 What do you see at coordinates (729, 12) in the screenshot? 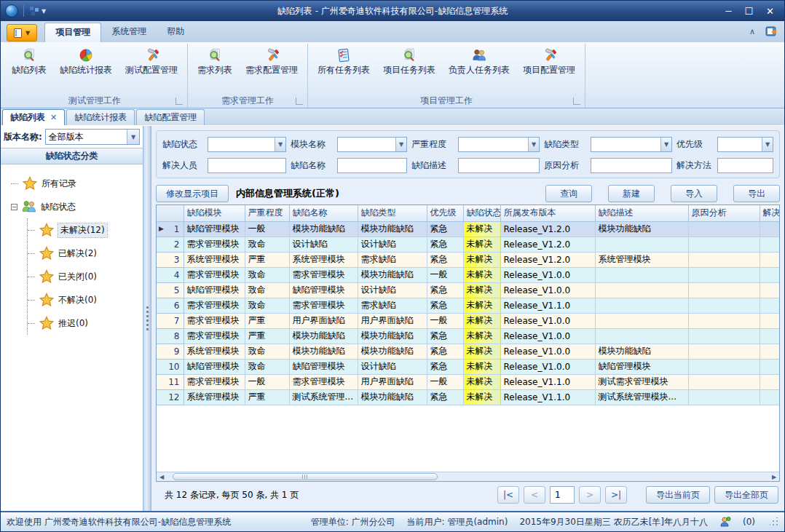
I see `minimize-button: ─` at bounding box center [729, 12].